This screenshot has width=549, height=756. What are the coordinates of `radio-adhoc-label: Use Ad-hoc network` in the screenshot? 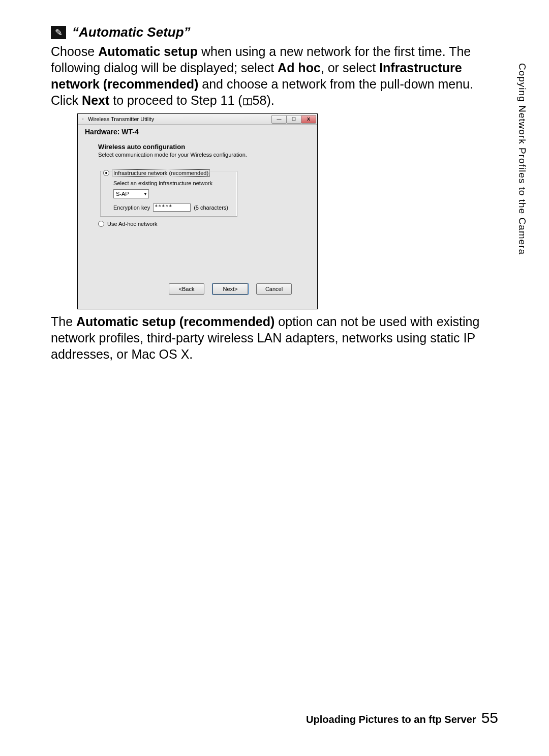 It's located at (132, 224).